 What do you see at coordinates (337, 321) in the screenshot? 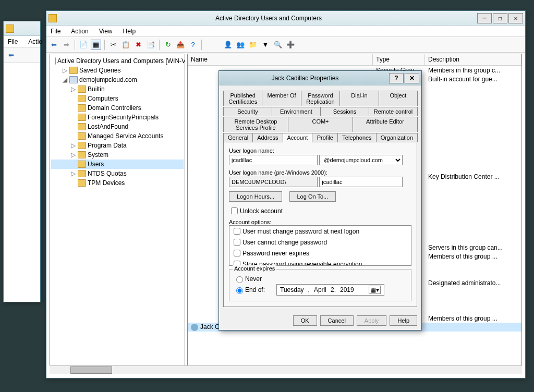
I see `cancel-button: Cancel` at bounding box center [337, 321].